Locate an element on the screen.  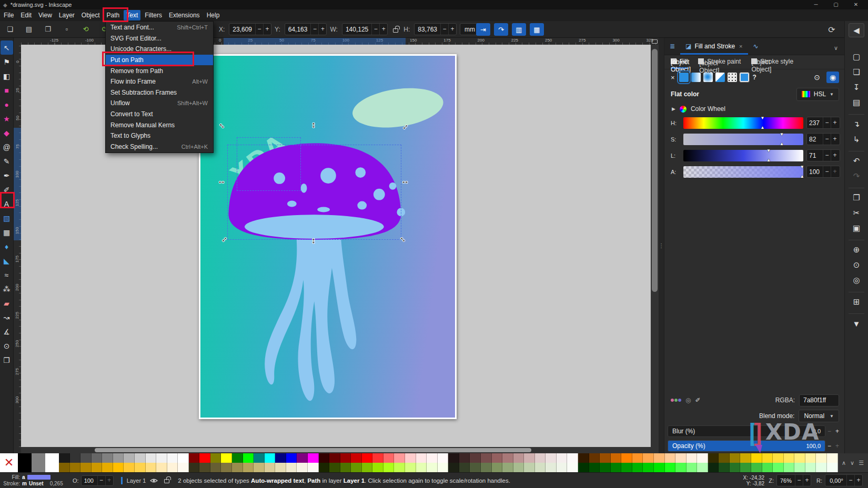
new-document-button: ▢ is located at coordinates (856, 57).